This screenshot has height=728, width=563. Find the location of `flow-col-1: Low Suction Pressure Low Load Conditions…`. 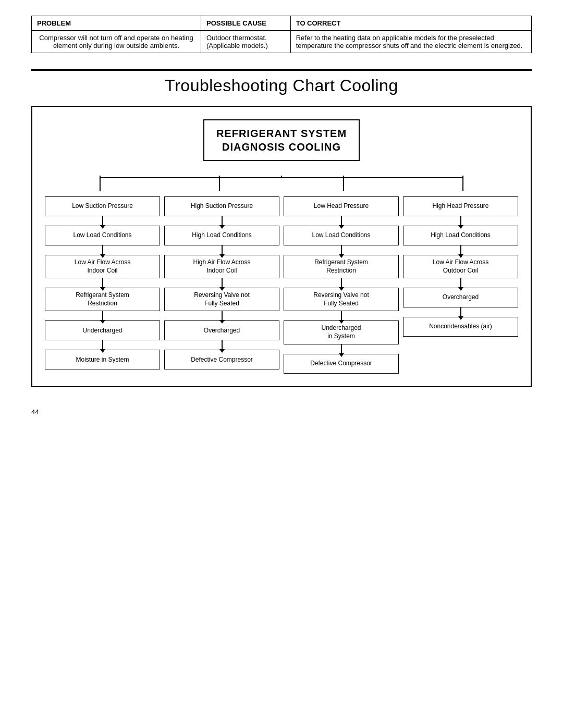

flow-col-1: Low Suction Pressure Low Load Conditions… is located at coordinates (102, 285).